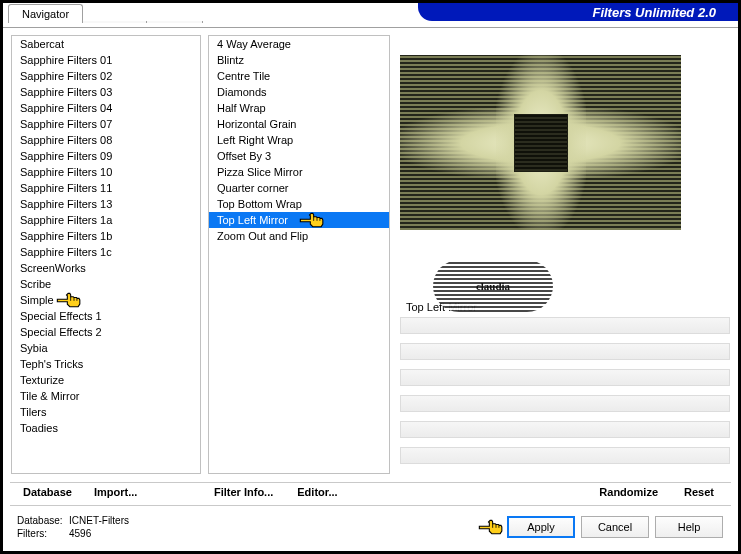 This screenshot has height=554, width=741. I want to click on tab-navigator: Navigator, so click(46, 14).